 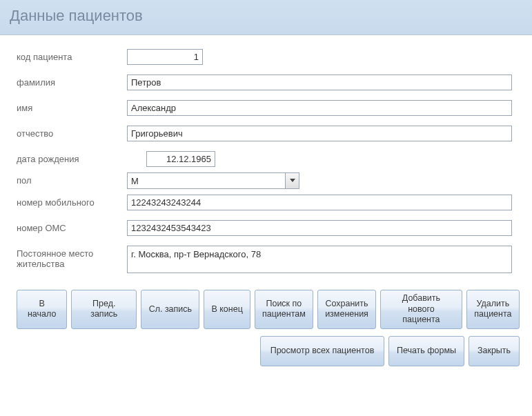 I want to click on page-title: Данные пациентов, so click(x=266, y=16).